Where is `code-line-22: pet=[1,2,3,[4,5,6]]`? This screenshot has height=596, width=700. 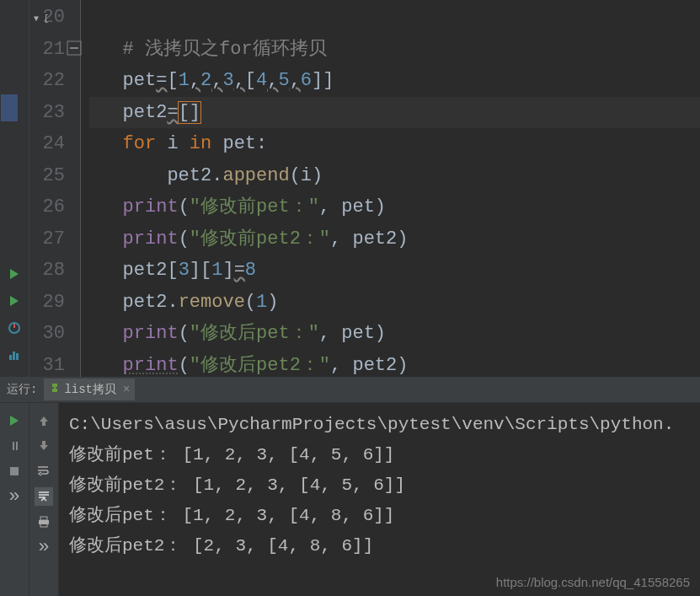 code-line-22: pet=[1,2,3,[4,5,6]] is located at coordinates (394, 81).